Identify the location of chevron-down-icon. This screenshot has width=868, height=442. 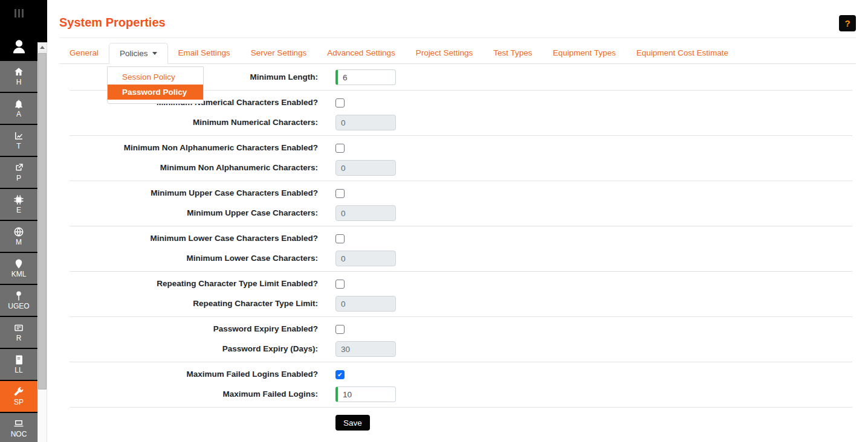
(155, 53).